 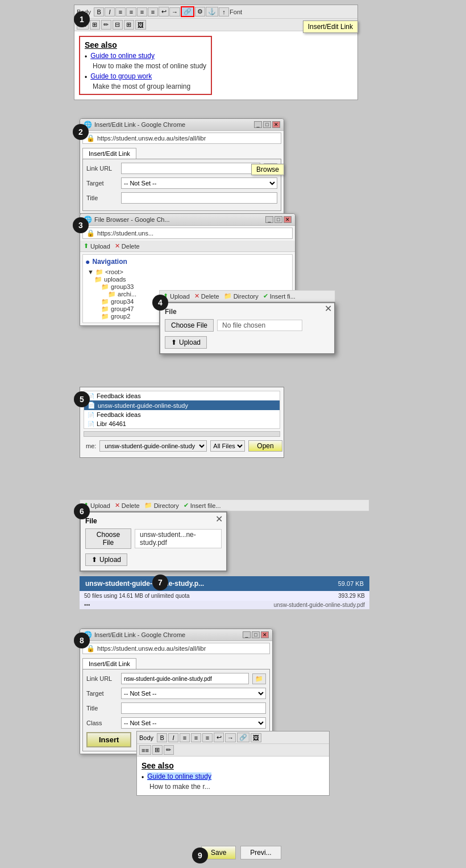 What do you see at coordinates (120, 12) in the screenshot?
I see `list-btn: ≡` at bounding box center [120, 12].